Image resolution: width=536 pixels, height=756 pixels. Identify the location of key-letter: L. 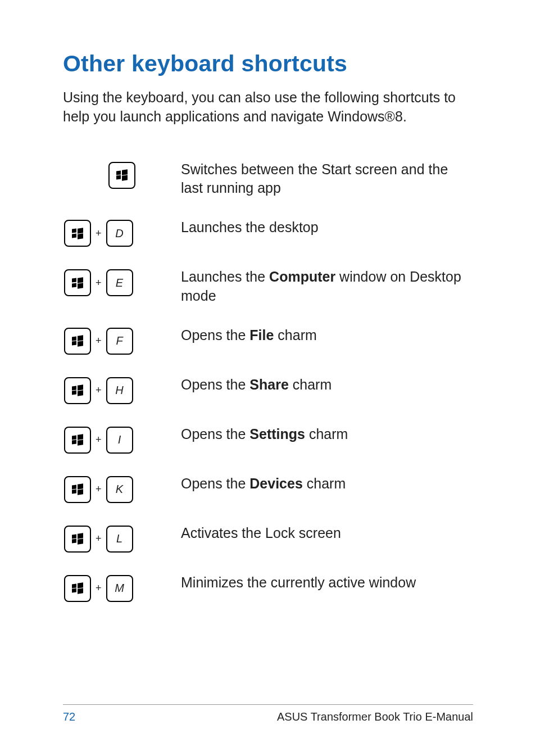
(119, 538).